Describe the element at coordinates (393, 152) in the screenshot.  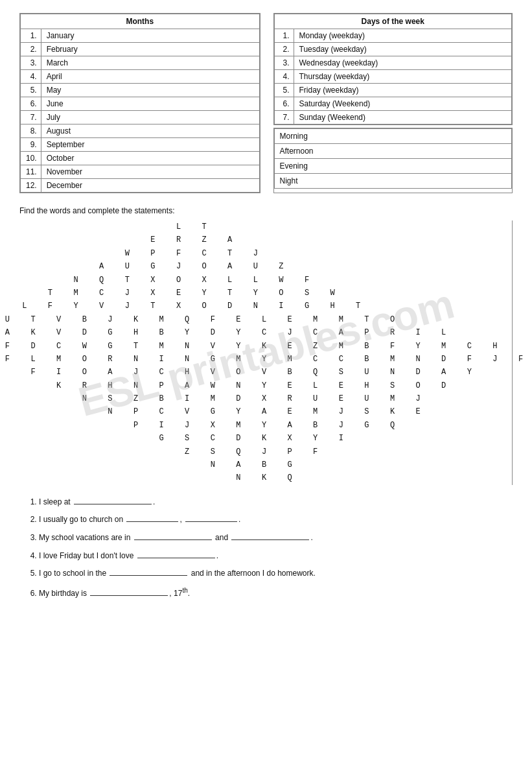
I see `time-of-day-name: Afternoon` at that location.